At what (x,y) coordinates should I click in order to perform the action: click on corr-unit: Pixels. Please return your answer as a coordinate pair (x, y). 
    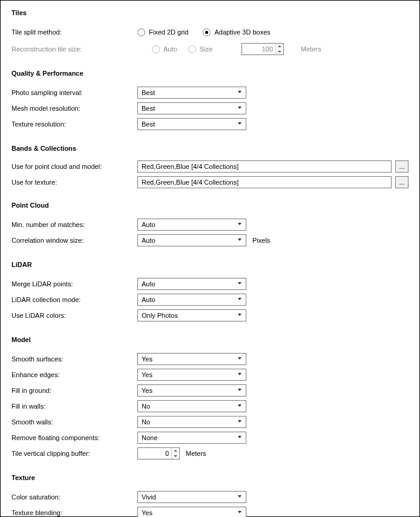
    Looking at the image, I should click on (261, 240).